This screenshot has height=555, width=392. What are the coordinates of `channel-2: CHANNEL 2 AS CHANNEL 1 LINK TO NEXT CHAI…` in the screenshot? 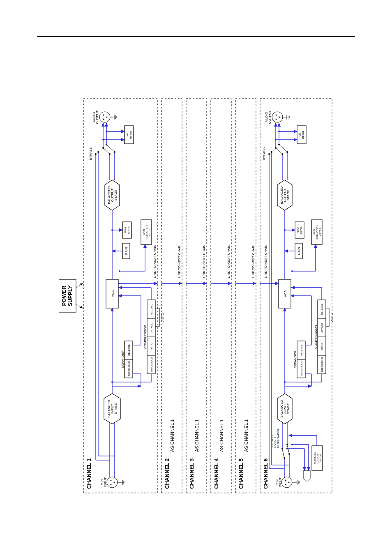 It's located at (172, 296).